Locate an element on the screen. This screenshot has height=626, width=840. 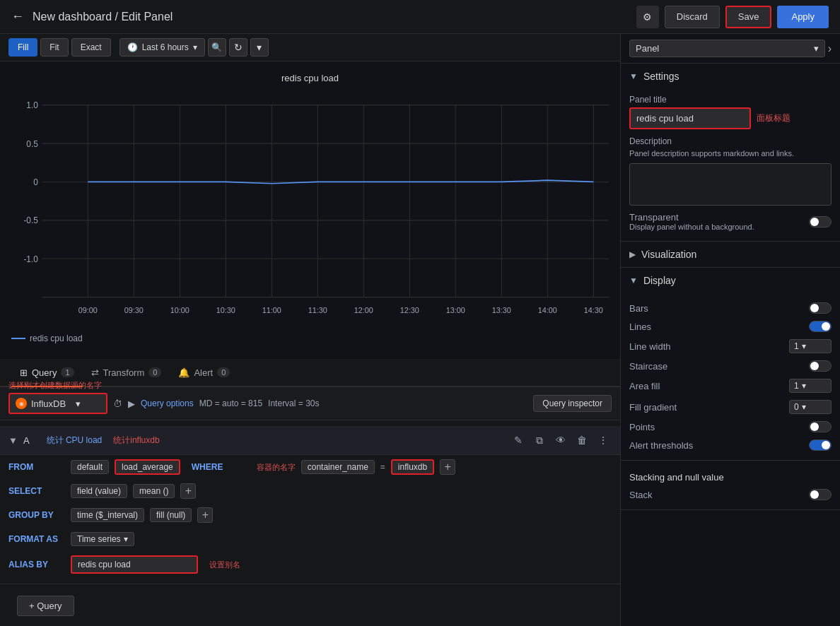
description-label: Description is located at coordinates (730, 141).